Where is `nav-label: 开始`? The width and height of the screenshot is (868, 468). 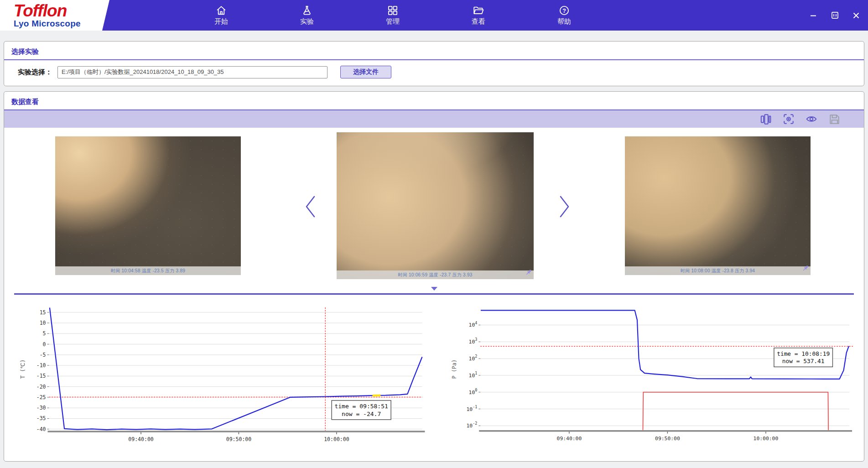 nav-label: 开始 is located at coordinates (221, 22).